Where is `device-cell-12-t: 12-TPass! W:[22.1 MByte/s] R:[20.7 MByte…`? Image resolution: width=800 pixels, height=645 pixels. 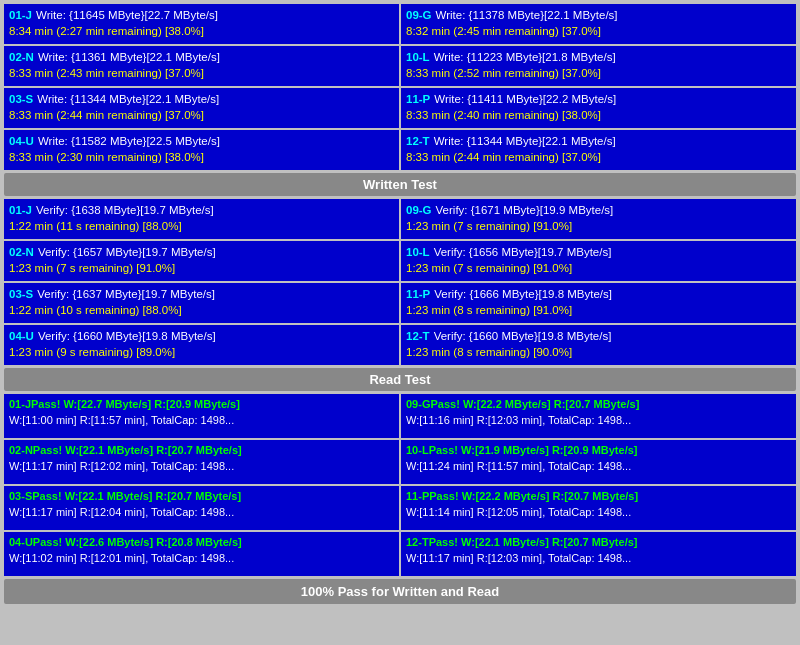 device-cell-12-t: 12-TPass! W:[22.1 MByte/s] R:[20.7 MByte… is located at coordinates (598, 554).